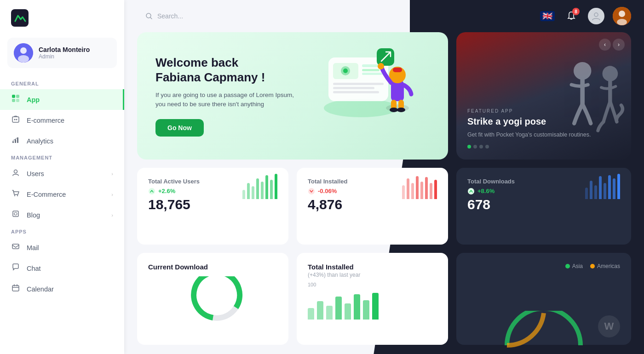  I want to click on installed-card-subtitle: (+43%) than last year, so click(373, 275).